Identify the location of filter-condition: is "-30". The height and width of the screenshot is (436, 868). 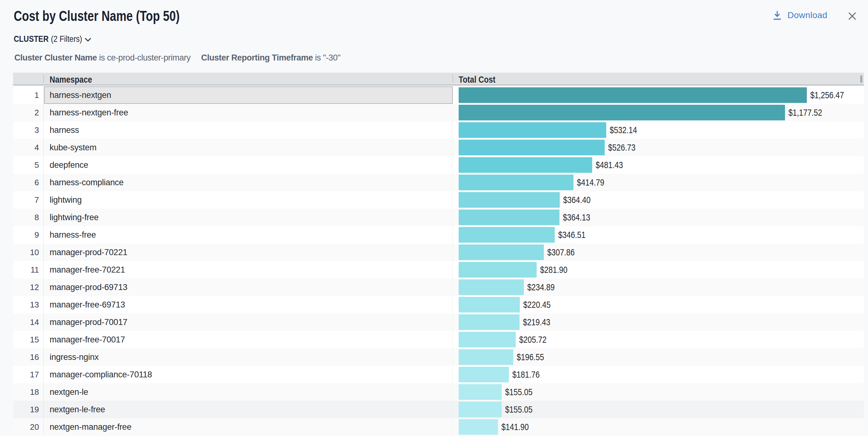
(328, 58).